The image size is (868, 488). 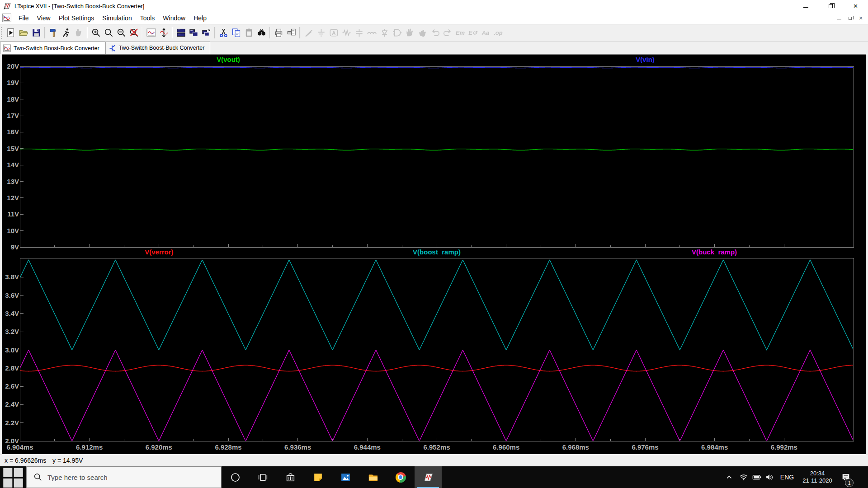 I want to click on move-icon, so click(x=410, y=33).